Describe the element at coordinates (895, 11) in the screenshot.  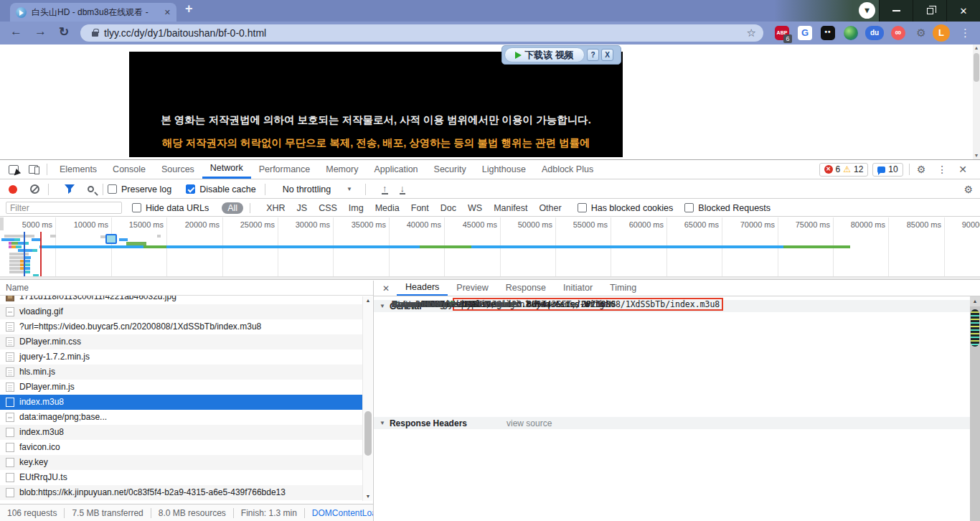
I see `minimize-button` at that location.